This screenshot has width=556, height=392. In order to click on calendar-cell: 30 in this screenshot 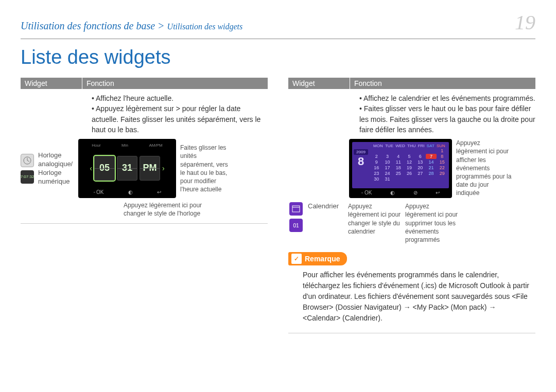, I will do `click(376, 179)`.